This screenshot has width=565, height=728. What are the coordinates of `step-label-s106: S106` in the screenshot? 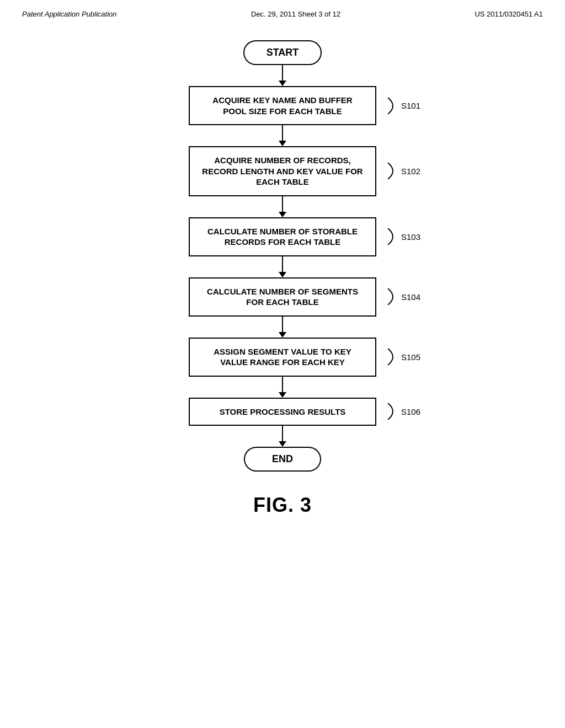 It's located at (404, 411).